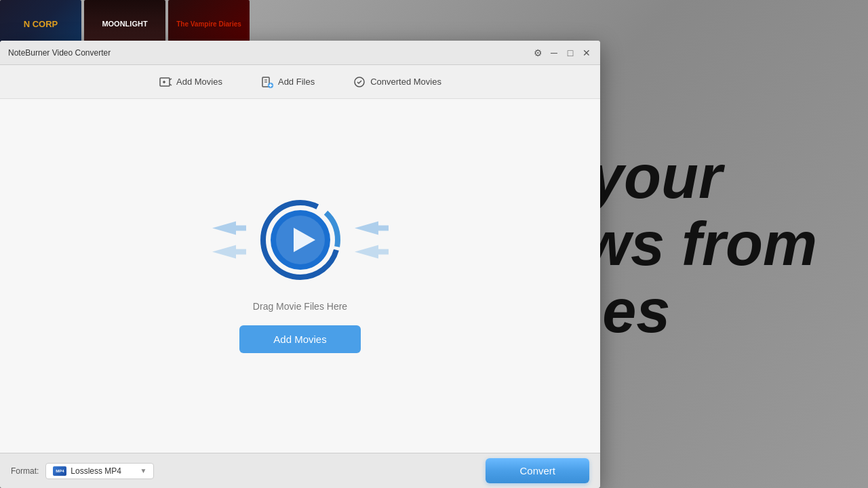  What do you see at coordinates (288, 82) in the screenshot?
I see `add-files-tab: Add Files` at bounding box center [288, 82].